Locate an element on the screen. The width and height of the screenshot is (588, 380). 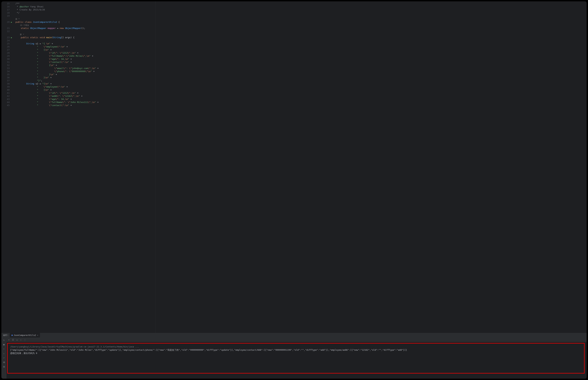
line-number: 23 is located at coordinates (5, 38).